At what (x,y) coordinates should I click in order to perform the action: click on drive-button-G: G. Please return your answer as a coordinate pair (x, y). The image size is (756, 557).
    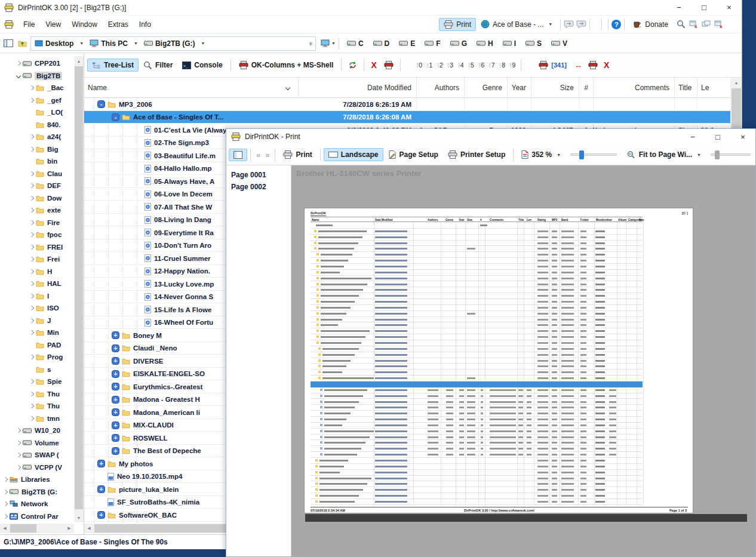
    Looking at the image, I should click on (459, 44).